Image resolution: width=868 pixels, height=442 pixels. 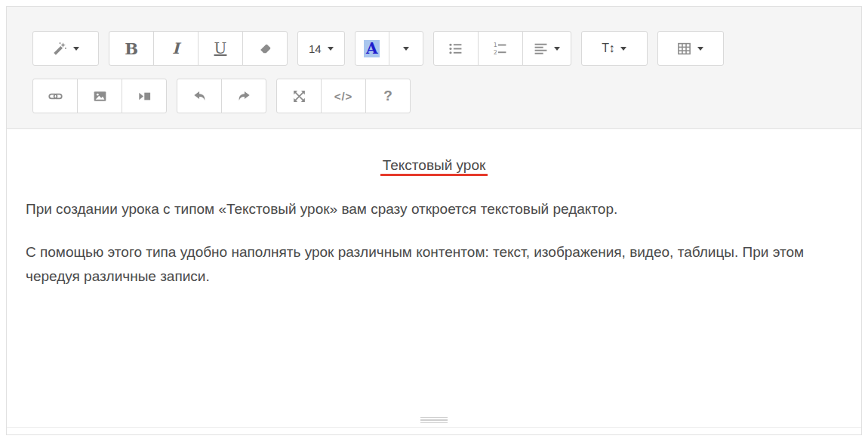 What do you see at coordinates (145, 97) in the screenshot?
I see `video-icon` at bounding box center [145, 97].